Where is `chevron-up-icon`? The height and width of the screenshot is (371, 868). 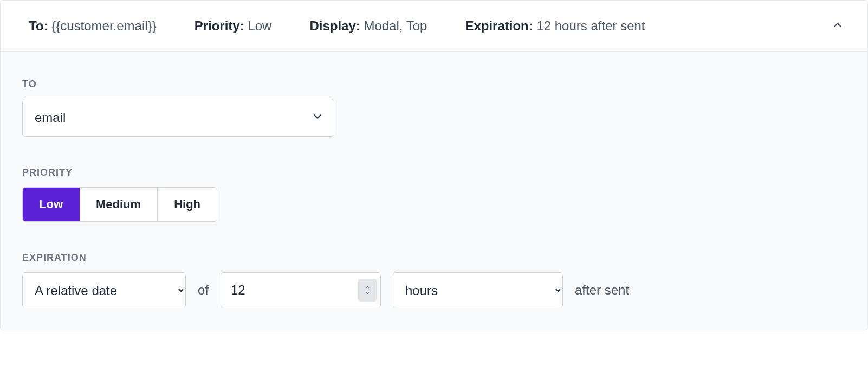 chevron-up-icon is located at coordinates (838, 26).